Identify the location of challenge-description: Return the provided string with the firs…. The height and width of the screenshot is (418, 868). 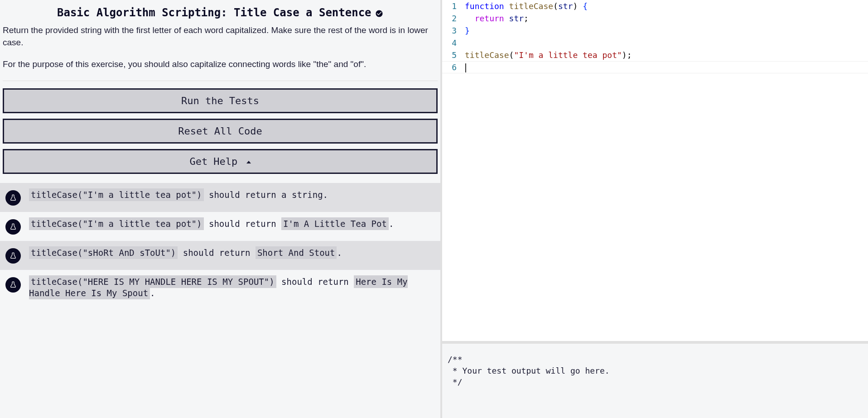
(220, 46).